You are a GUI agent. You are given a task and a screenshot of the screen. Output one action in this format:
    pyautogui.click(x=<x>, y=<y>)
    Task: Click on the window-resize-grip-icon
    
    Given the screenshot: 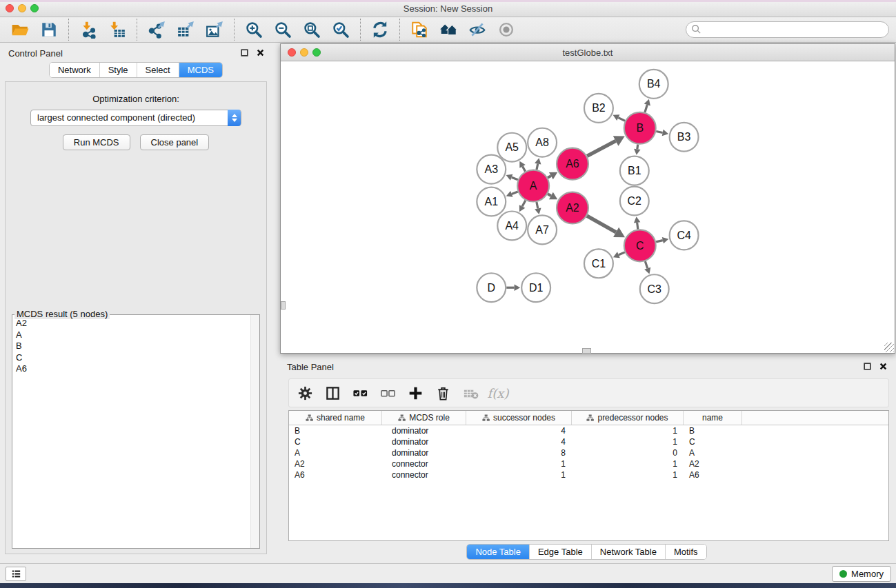 What is the action you would take?
    pyautogui.click(x=889, y=347)
    